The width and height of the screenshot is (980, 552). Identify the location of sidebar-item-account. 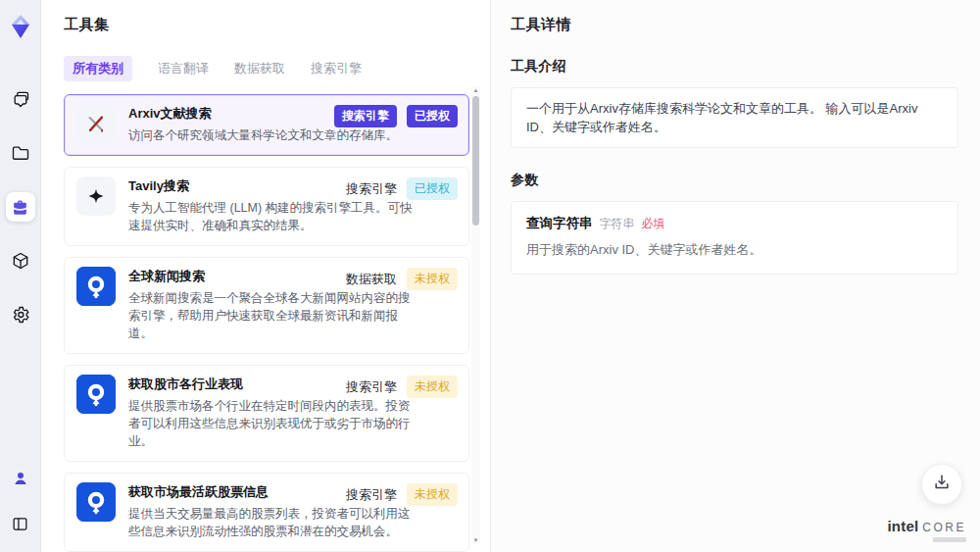
(21, 478).